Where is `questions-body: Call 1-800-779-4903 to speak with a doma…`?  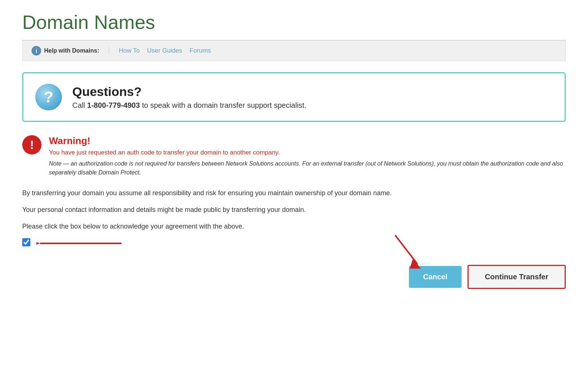 questions-body: Call 1-800-779-4903 to speak with a doma… is located at coordinates (189, 105).